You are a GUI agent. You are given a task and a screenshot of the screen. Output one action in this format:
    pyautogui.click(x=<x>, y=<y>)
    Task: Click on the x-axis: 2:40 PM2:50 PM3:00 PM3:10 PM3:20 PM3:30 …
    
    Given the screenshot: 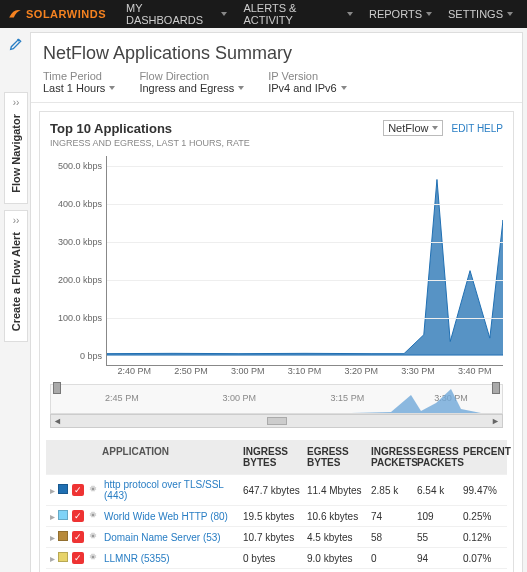 What is the action you would take?
    pyautogui.click(x=304, y=371)
    